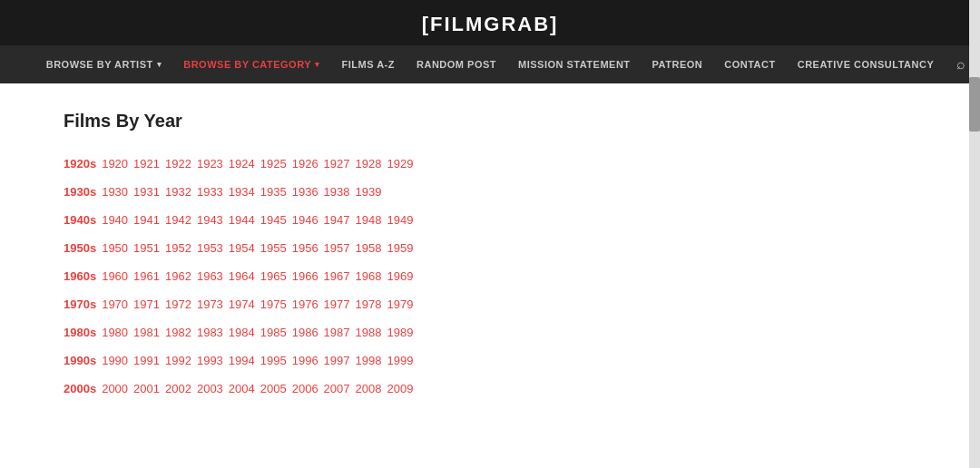 This screenshot has height=468, width=980. What do you see at coordinates (241, 361) in the screenshot?
I see `year-link: 1994` at bounding box center [241, 361].